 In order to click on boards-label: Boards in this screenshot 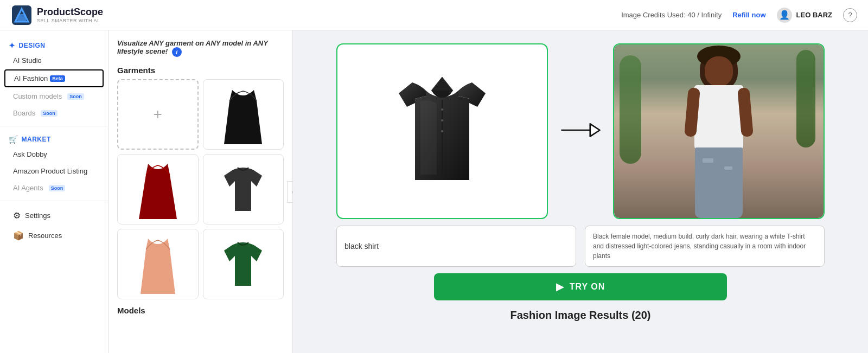, I will do `click(24, 113)`.